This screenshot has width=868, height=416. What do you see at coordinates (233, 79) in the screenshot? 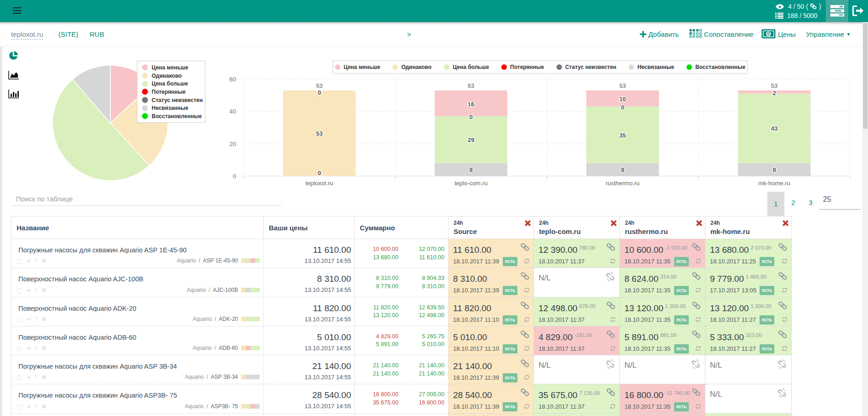
I see `svg-text: 60` at bounding box center [233, 79].